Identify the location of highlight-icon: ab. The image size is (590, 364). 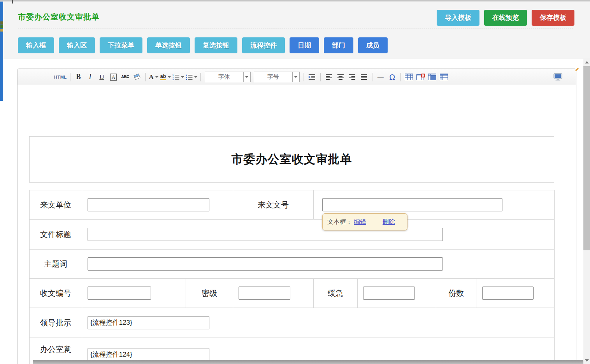
(163, 77).